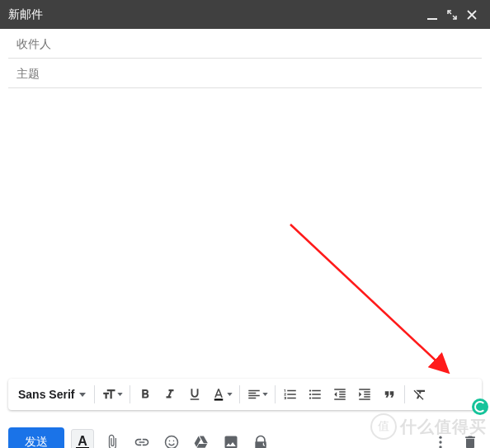  I want to click on font-family-select: Sans Serif, so click(52, 394).